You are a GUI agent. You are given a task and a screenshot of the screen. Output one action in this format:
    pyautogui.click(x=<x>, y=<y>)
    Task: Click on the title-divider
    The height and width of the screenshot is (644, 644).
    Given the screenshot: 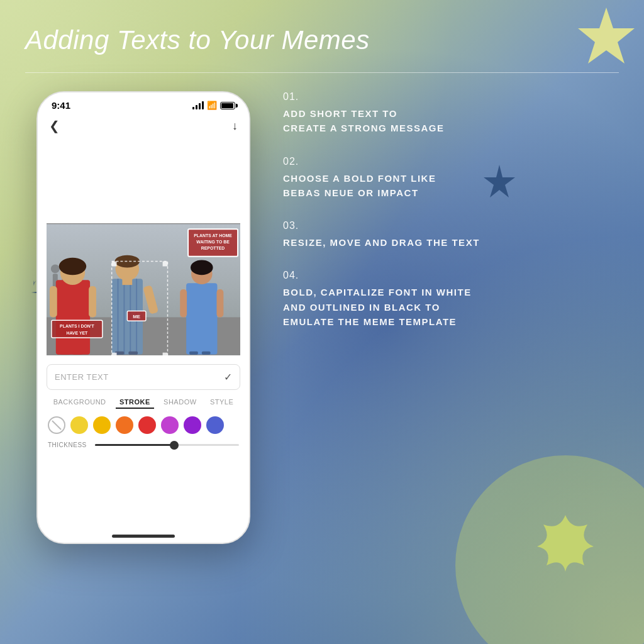 What is the action you would take?
    pyautogui.click(x=322, y=73)
    